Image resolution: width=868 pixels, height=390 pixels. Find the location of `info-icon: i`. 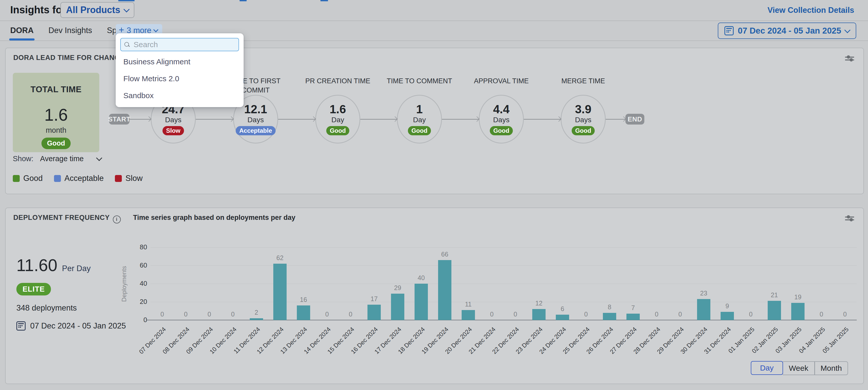

info-icon: i is located at coordinates (117, 219).